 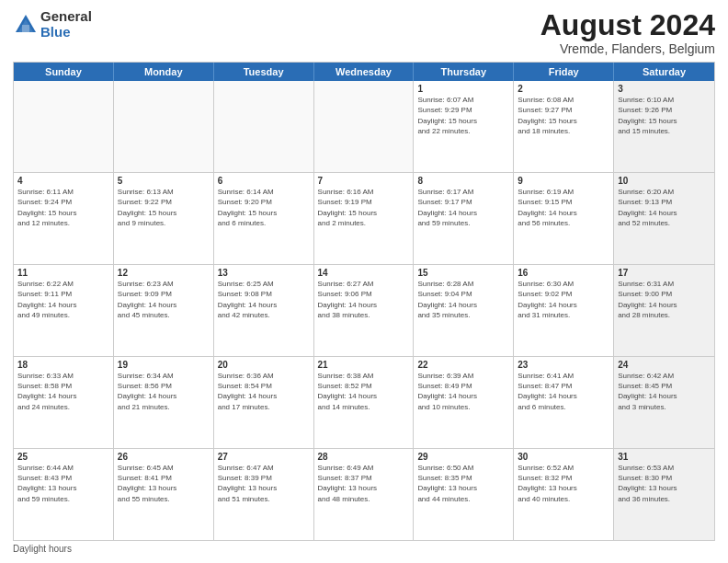 What do you see at coordinates (463, 72) in the screenshot?
I see `cal-header-thursday: Thursday` at bounding box center [463, 72].